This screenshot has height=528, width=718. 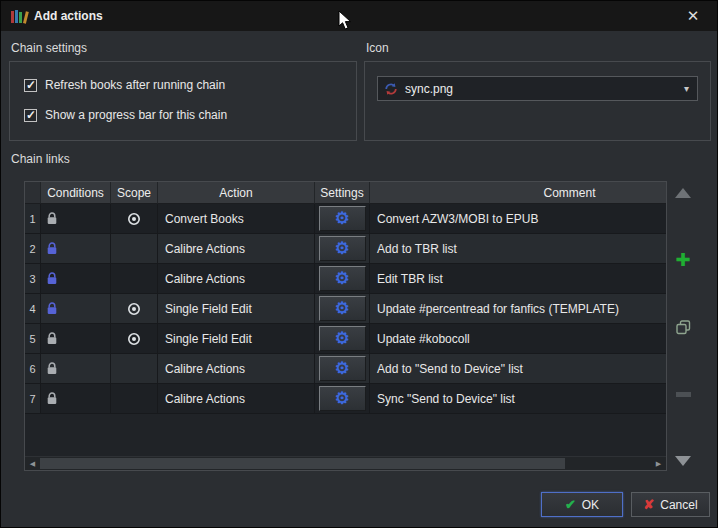 What do you see at coordinates (658, 464) in the screenshot?
I see `scroll-right-icon: ▶` at bounding box center [658, 464].